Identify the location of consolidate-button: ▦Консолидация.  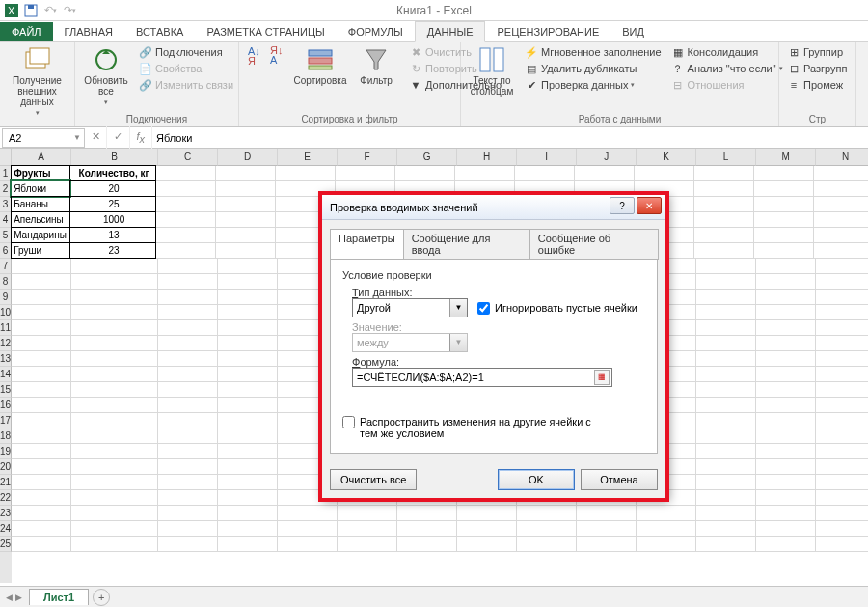
(727, 52).